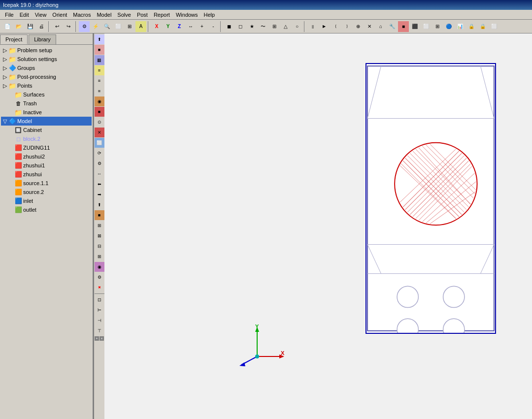 Image resolution: width=532 pixels, height=419 pixels. Describe the element at coordinates (168, 27) in the screenshot. I see `tb-y: Y` at that location.